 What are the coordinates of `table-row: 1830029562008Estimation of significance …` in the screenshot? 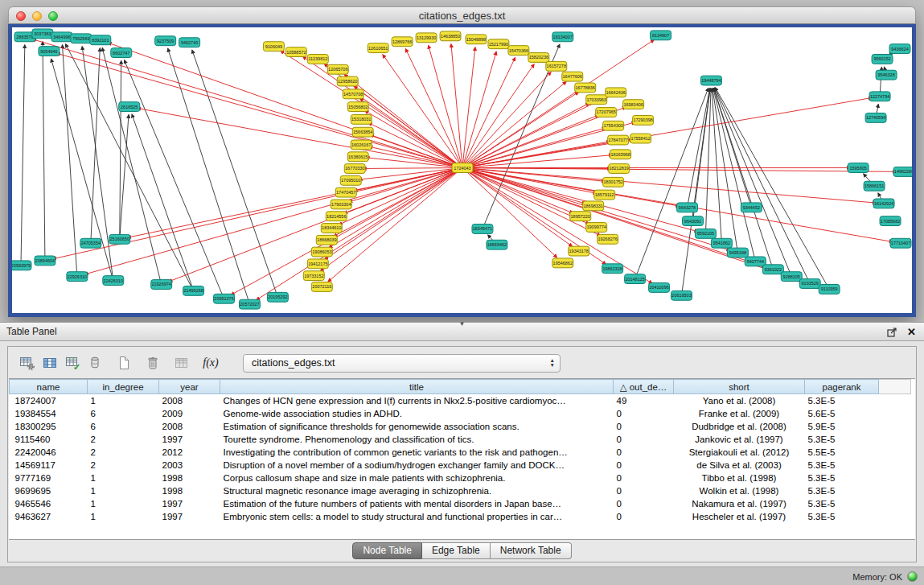 It's located at (460, 426).